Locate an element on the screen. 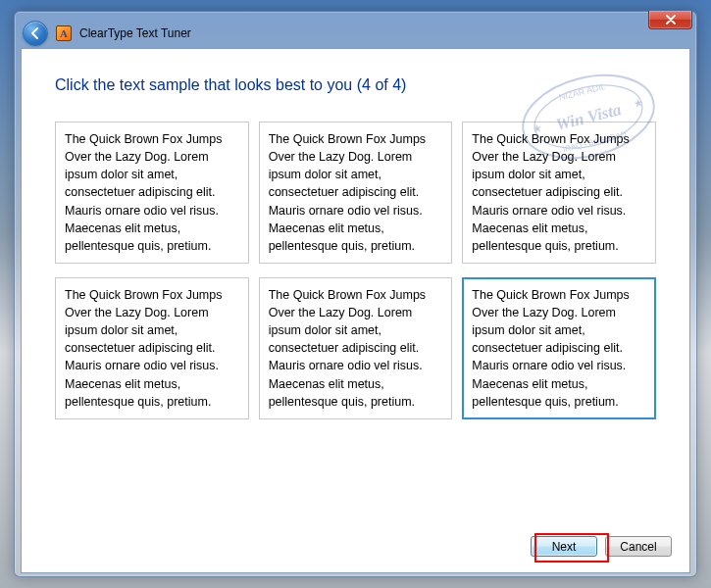 The image size is (711, 588). next-button: Next is located at coordinates (564, 547).